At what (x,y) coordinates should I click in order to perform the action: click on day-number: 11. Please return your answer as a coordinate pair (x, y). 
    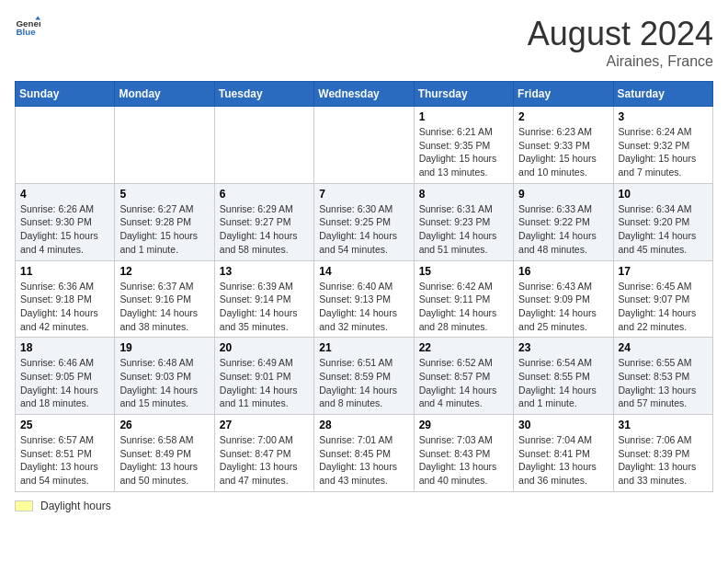
    Looking at the image, I should click on (64, 271).